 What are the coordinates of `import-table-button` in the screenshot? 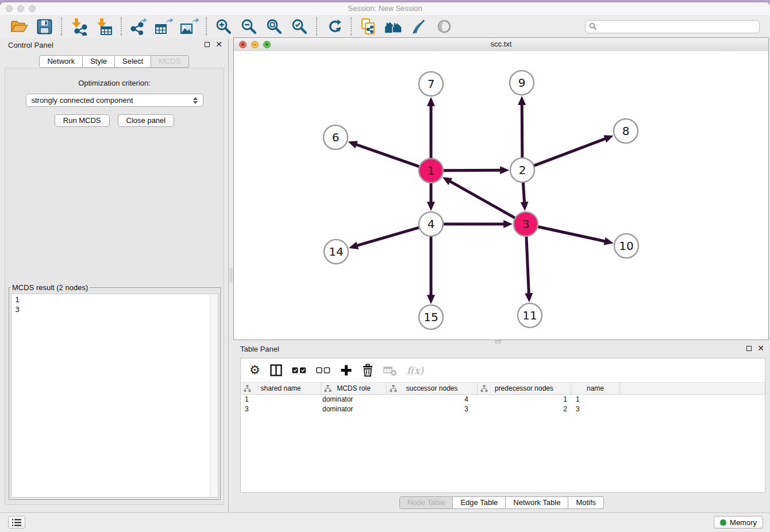 It's located at (104, 26).